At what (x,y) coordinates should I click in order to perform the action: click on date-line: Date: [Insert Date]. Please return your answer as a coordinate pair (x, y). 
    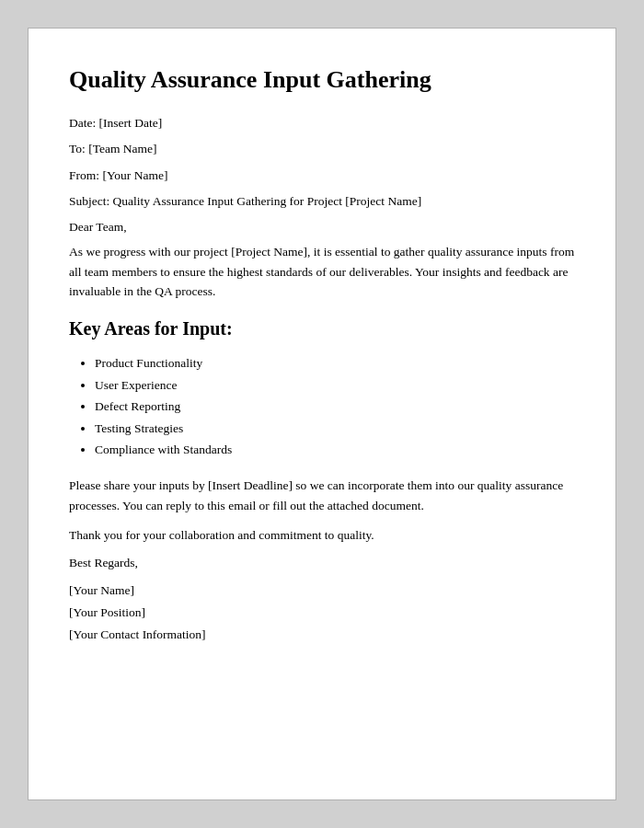
    Looking at the image, I should click on (322, 123).